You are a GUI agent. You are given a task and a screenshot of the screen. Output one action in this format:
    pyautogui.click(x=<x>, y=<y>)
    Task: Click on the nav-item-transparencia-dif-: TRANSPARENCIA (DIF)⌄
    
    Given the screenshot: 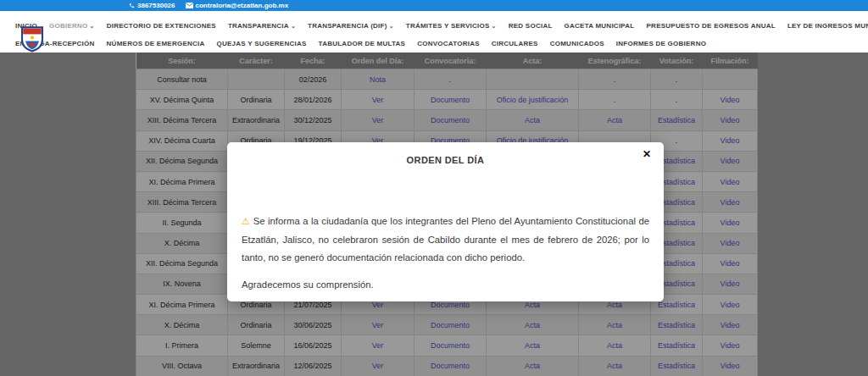 What is the action you would take?
    pyautogui.click(x=351, y=25)
    